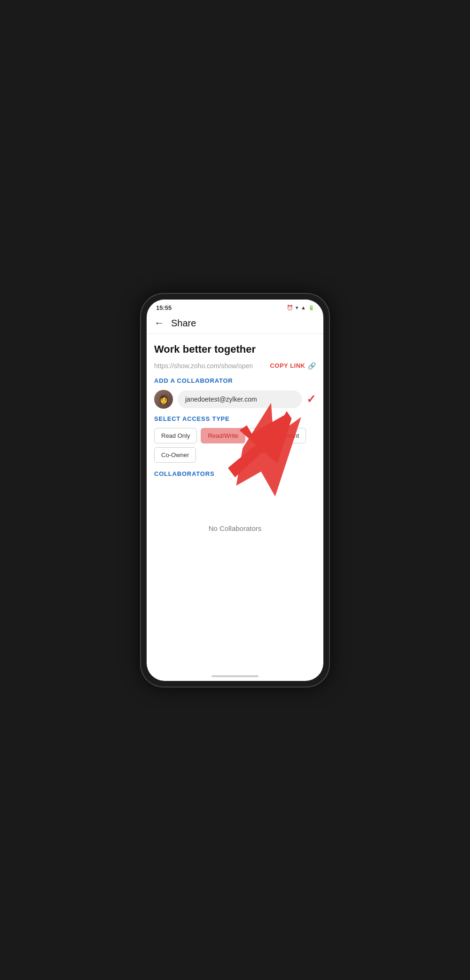 The image size is (470, 980). Describe the element at coordinates (311, 308) in the screenshot. I see `battery-icon: 🔋` at that location.